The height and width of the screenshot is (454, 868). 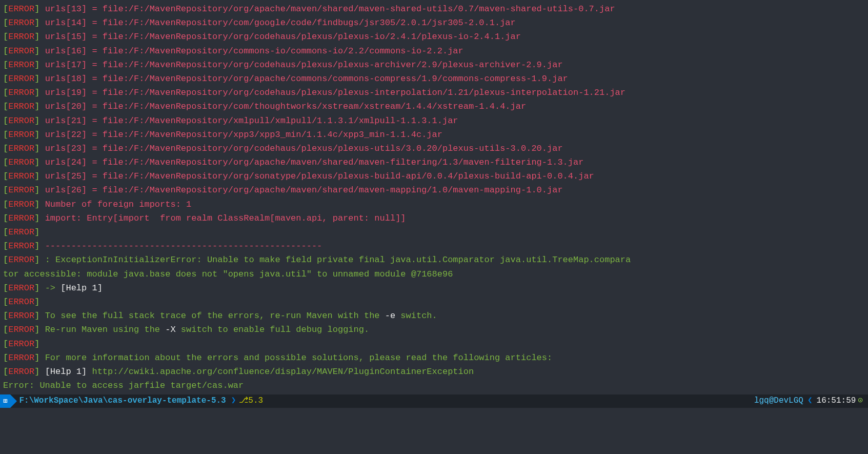 I want to click on log-text: import: Entry[import from realm ClassRea…, so click(x=226, y=219).